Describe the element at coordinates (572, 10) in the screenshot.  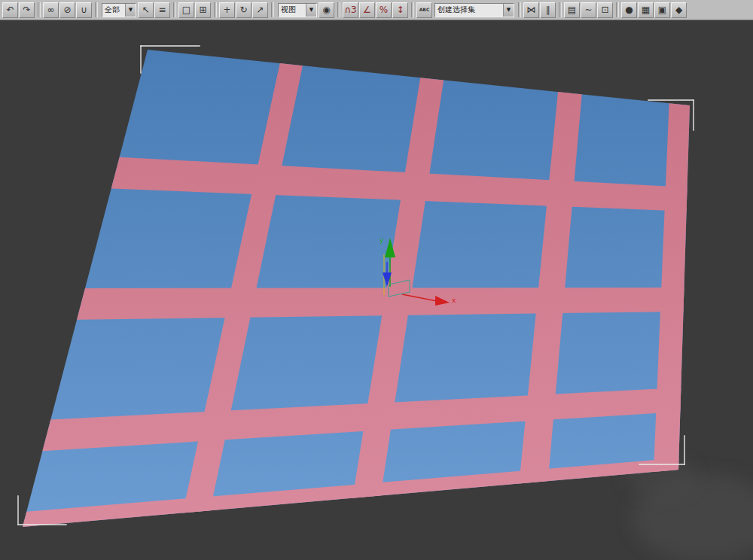
I see `layer-manager-icon: ▤` at that location.